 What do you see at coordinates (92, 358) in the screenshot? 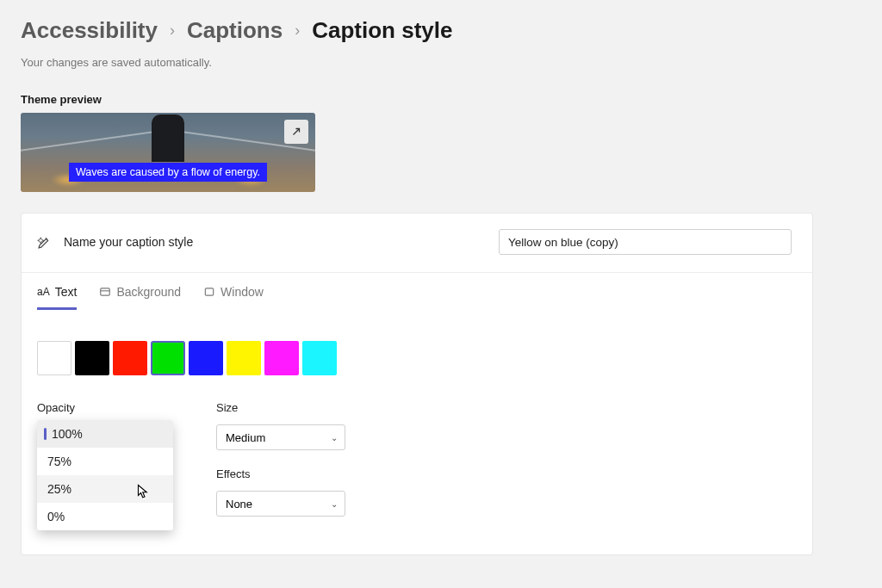
I see `color-swatch-black` at bounding box center [92, 358].